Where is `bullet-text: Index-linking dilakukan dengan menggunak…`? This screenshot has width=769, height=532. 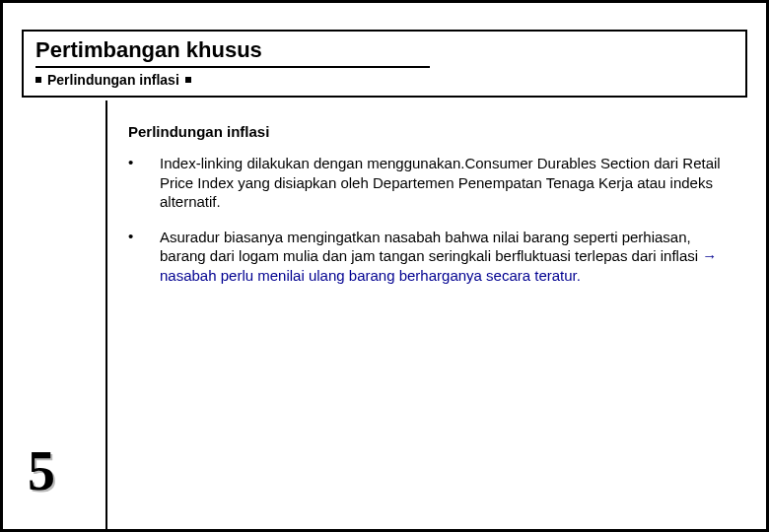
bullet-text: Index-linking dilakukan dengan menggunak… is located at coordinates (450, 183).